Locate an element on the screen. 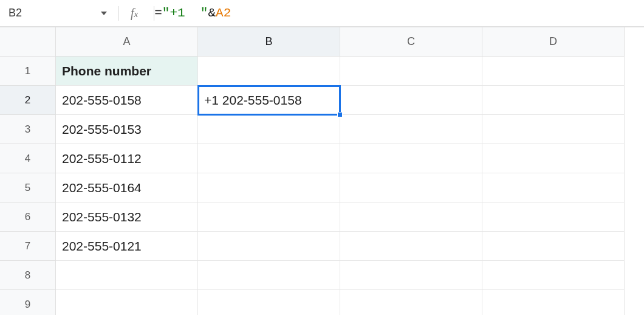 This screenshot has width=644, height=315. chevron-down-icon is located at coordinates (104, 13).